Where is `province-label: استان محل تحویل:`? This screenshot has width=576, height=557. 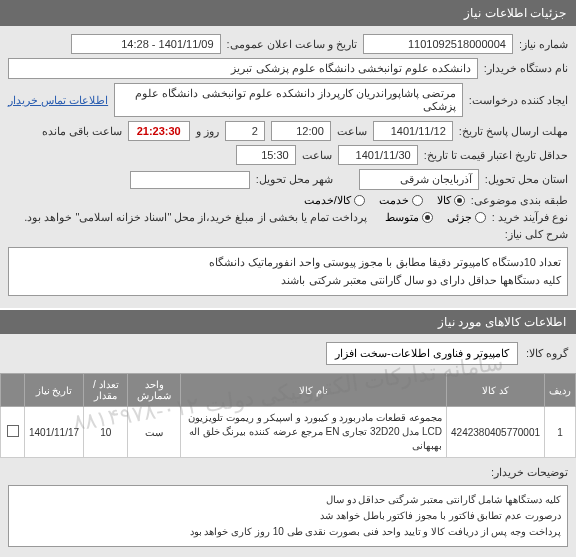 province-label: استان محل تحویل: is located at coordinates (526, 180).